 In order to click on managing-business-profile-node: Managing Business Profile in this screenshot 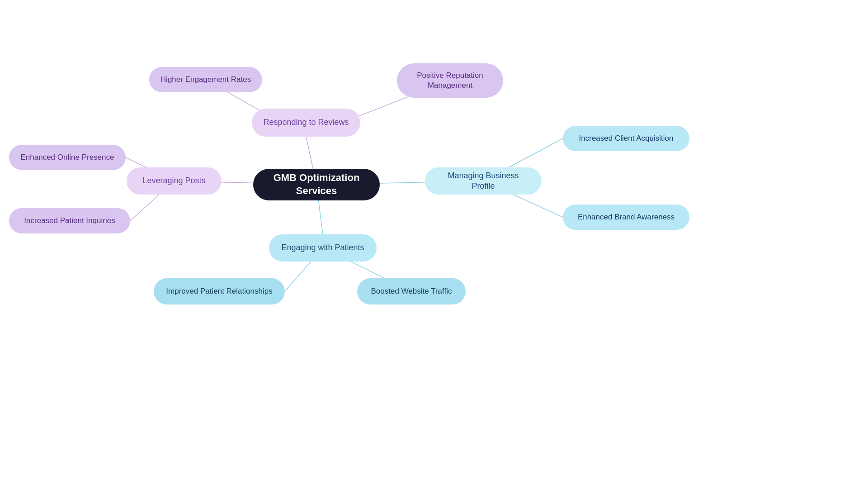, I will do `click(483, 181)`.